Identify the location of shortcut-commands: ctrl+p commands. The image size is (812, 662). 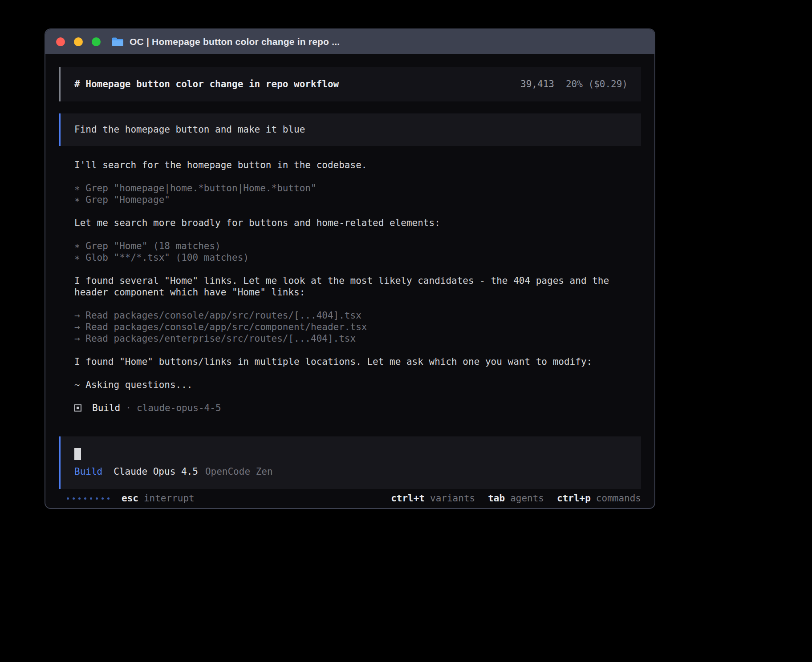
(599, 498).